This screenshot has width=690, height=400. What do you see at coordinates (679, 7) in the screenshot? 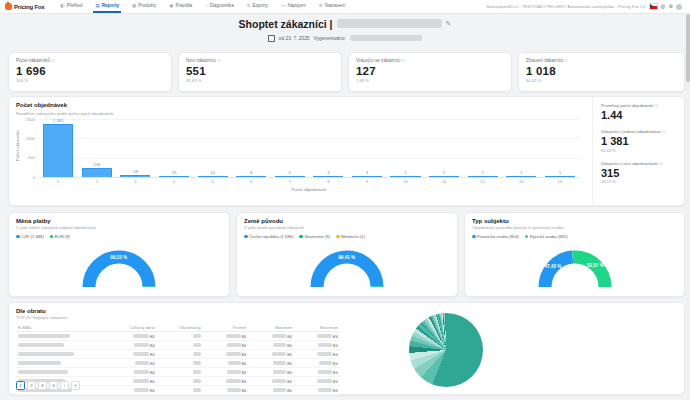
I see `user-avatar` at bounding box center [679, 7].